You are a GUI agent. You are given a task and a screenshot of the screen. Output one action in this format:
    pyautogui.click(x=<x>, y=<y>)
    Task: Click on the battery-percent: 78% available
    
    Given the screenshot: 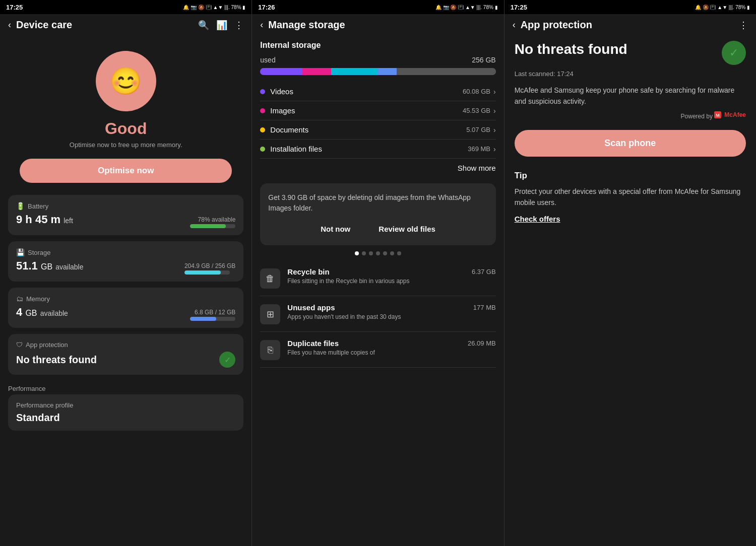 What is the action you would take?
    pyautogui.click(x=213, y=220)
    